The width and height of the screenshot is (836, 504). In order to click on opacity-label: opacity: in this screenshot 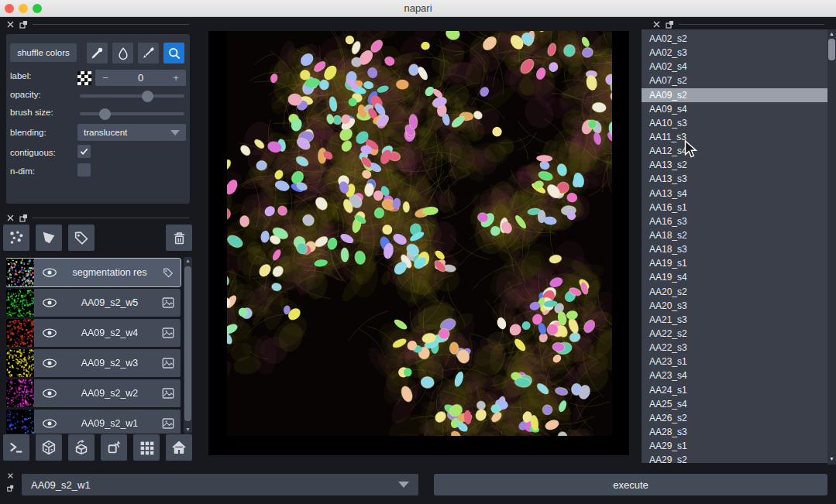, I will do `click(26, 94)`.